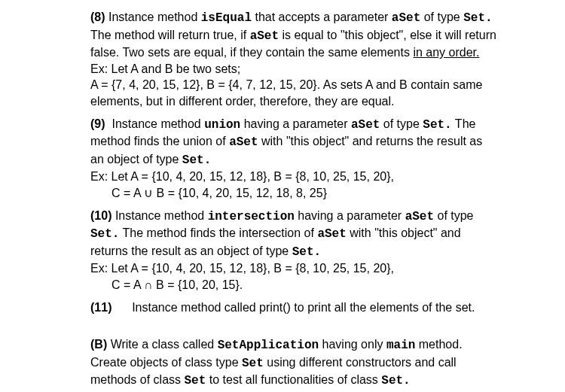 The height and width of the screenshot is (392, 565). Describe the element at coordinates (294, 35) in the screenshot. I see `section-8-para1: (8) Instance method isEqual that accepts…` at that location.